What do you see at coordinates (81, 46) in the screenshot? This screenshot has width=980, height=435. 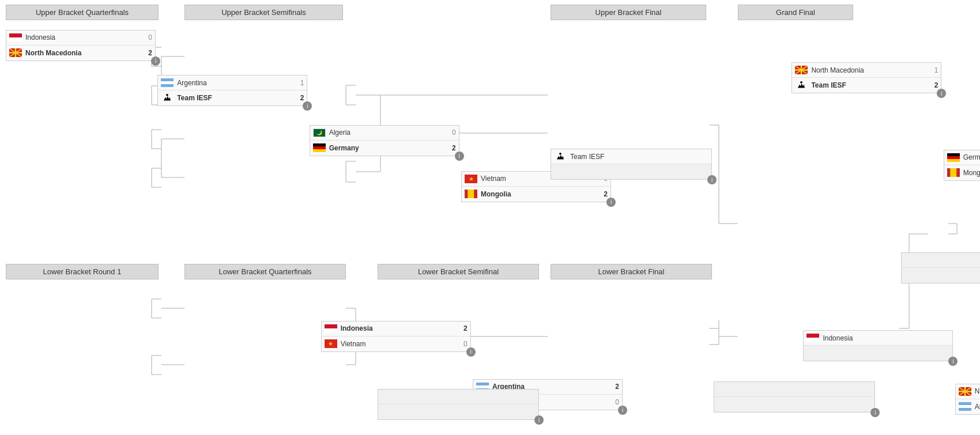 I see `ubq-match-1: Indonesia 0 North Macedonia 2 i` at bounding box center [81, 46].